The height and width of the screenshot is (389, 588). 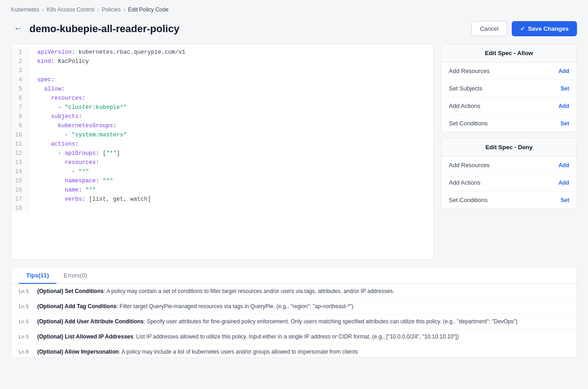 What do you see at coordinates (303, 321) in the screenshot?
I see `tip-text: (Optional) Add User Attribute Conditions…` at bounding box center [303, 321].